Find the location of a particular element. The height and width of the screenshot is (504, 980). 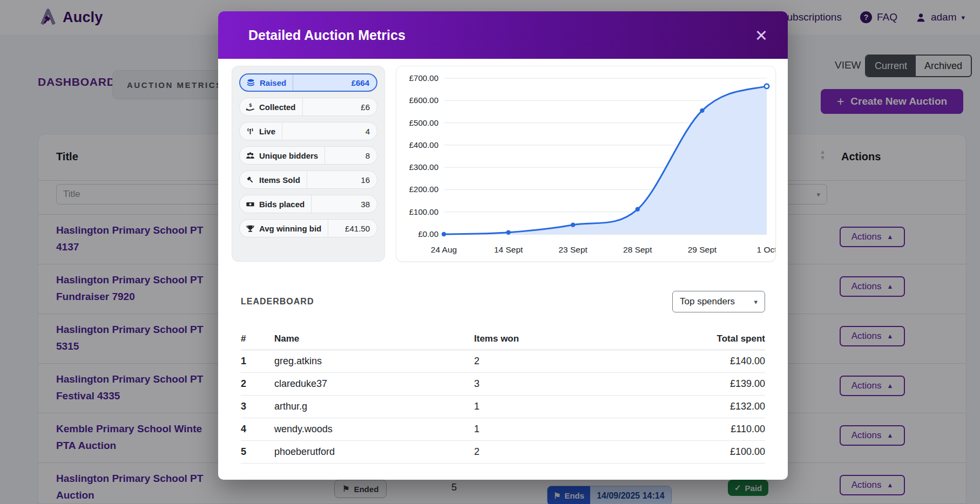

metric-avg-winning-bid: Avg winning bid £41.50 is located at coordinates (308, 228).